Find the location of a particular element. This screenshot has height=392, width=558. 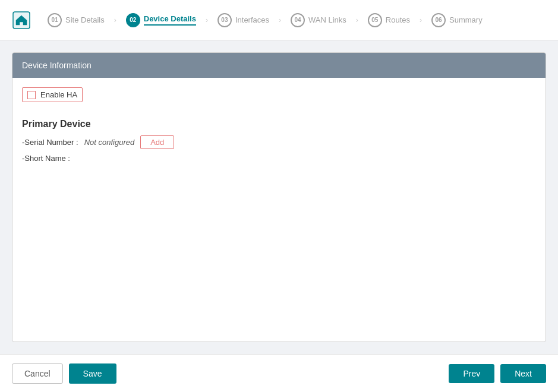

card-header-title: Device Information is located at coordinates (57, 65).